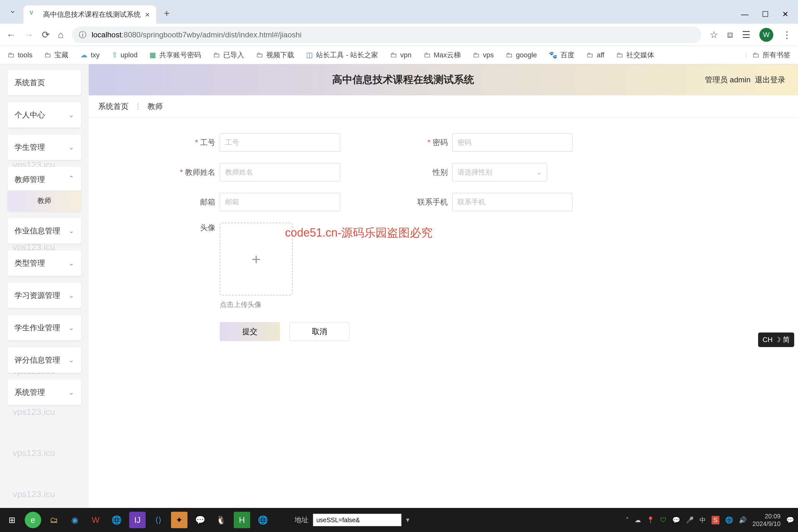  Describe the element at coordinates (790, 520) in the screenshot. I see `tray-notifications-icon: 💬` at that location.